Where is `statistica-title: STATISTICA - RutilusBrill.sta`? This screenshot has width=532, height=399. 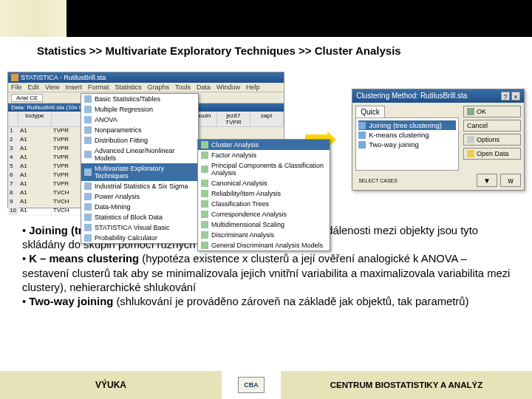
statistica-title: STATISTICA - RutilusBrill.sta is located at coordinates (64, 78).